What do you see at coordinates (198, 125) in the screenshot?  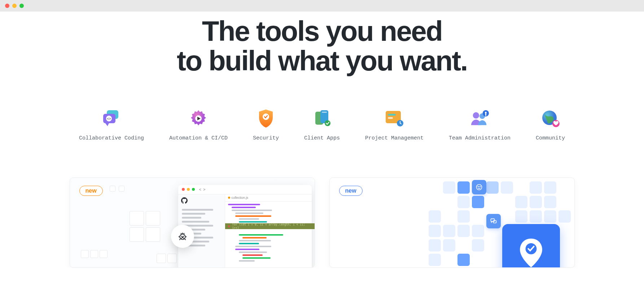 I see `category-automation: Automation & CI/CD` at bounding box center [198, 125].